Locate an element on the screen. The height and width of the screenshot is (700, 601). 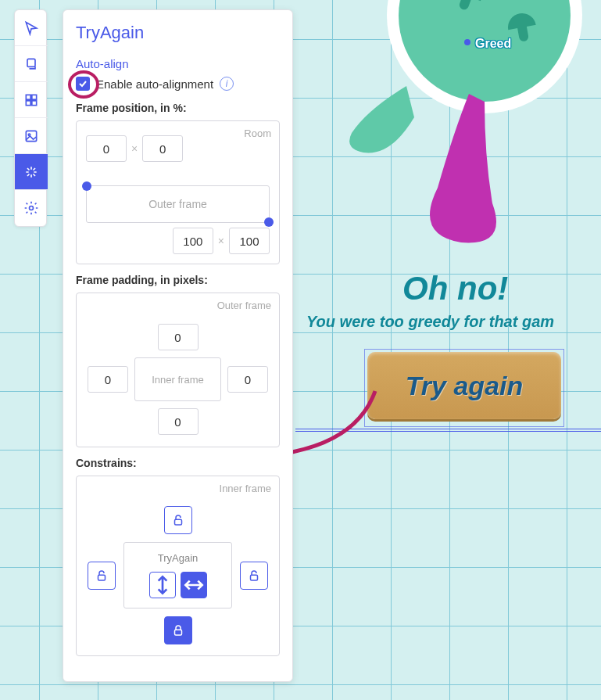
handle-bottom-right is located at coordinates (269, 222).